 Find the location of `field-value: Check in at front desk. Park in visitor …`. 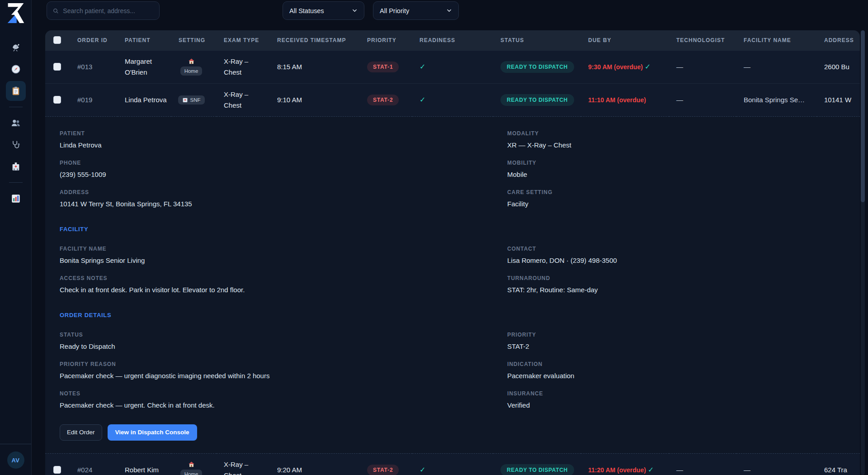

field-value: Check in at front desk. Park in visitor … is located at coordinates (283, 290).